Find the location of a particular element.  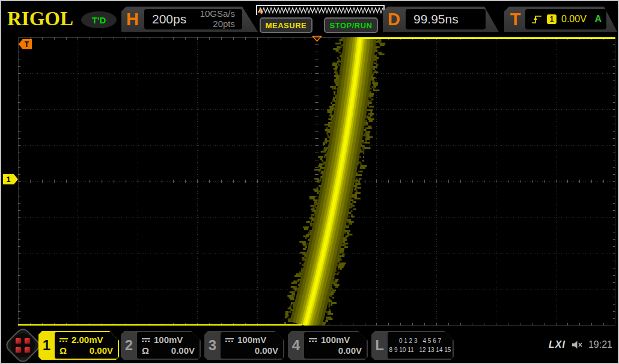

logic-row1-left: 0 1 2 3 is located at coordinates (409, 341).